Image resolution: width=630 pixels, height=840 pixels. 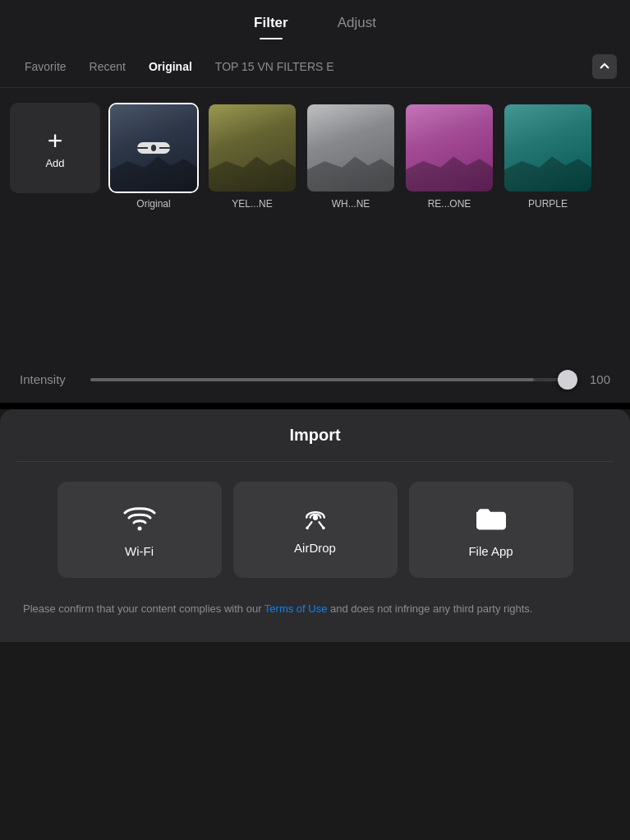 What do you see at coordinates (315, 529) in the screenshot?
I see `import-options: Wi-Fi AirDrop` at bounding box center [315, 529].